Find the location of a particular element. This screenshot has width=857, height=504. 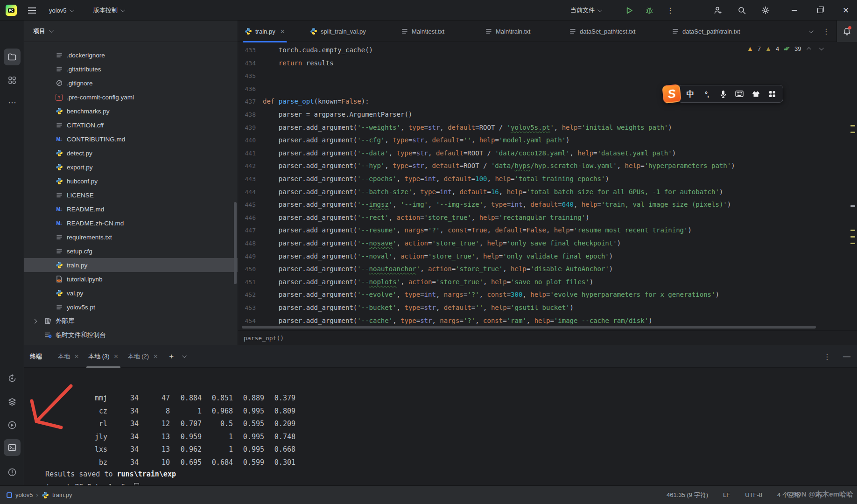

tool-problems-button is located at coordinates (12, 472).